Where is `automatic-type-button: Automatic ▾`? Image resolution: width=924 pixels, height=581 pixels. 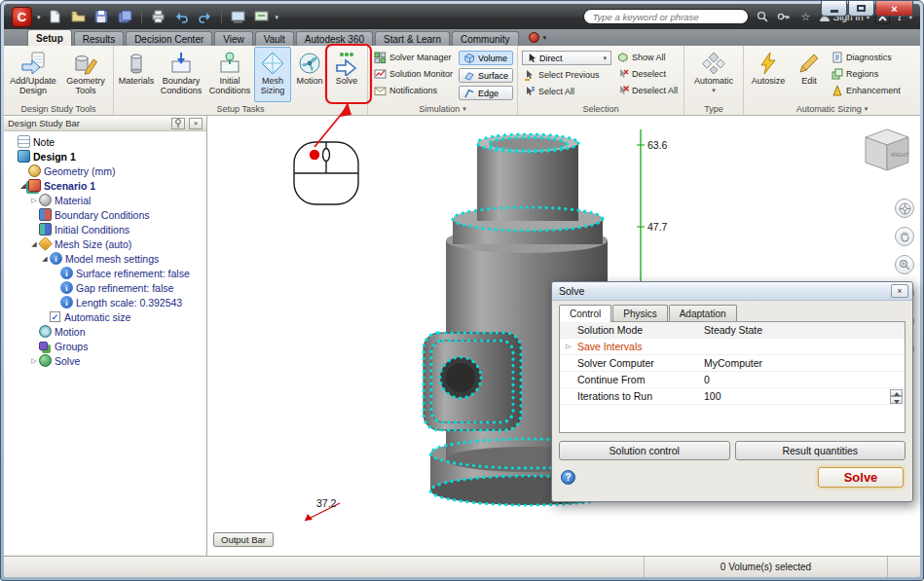 automatic-type-button: Automatic ▾ is located at coordinates (714, 74).